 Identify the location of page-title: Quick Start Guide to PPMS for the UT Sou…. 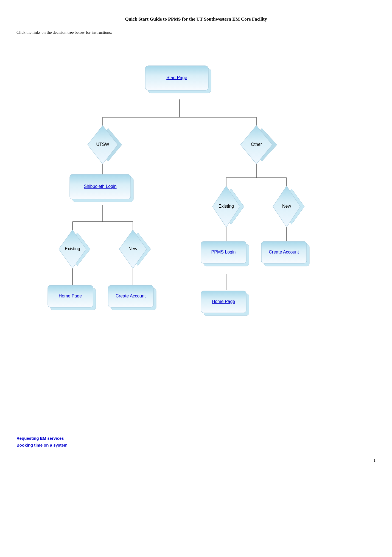
(196, 19).